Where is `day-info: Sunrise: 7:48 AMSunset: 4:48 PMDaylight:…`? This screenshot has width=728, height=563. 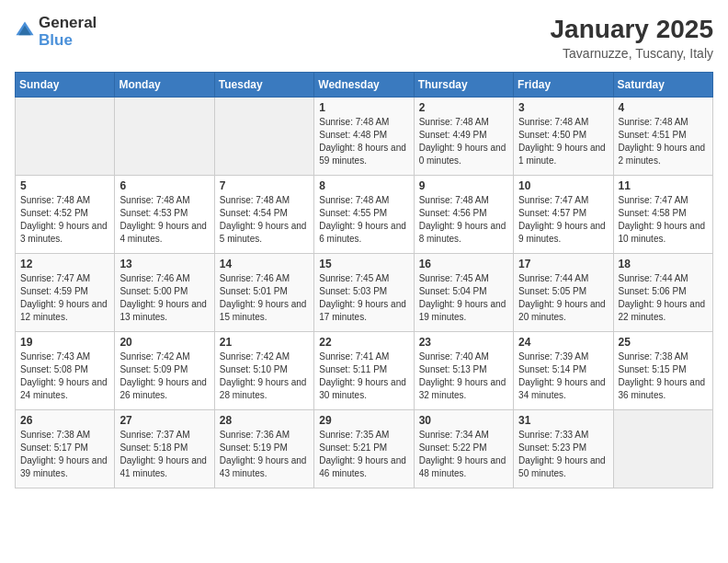 day-info: Sunrise: 7:48 AMSunset: 4:48 PMDaylight:… is located at coordinates (364, 142).